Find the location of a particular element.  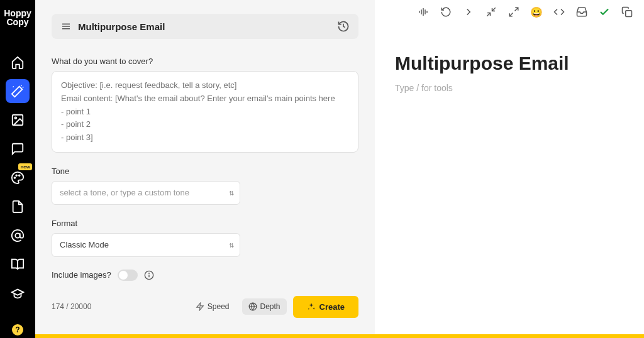

nav-book is located at coordinates (18, 264).